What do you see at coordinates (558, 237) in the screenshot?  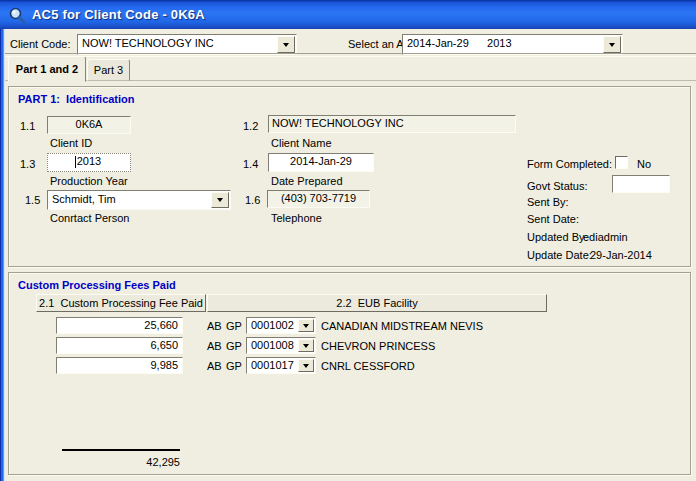 I see `updated-by-label: Updated By:` at bounding box center [558, 237].